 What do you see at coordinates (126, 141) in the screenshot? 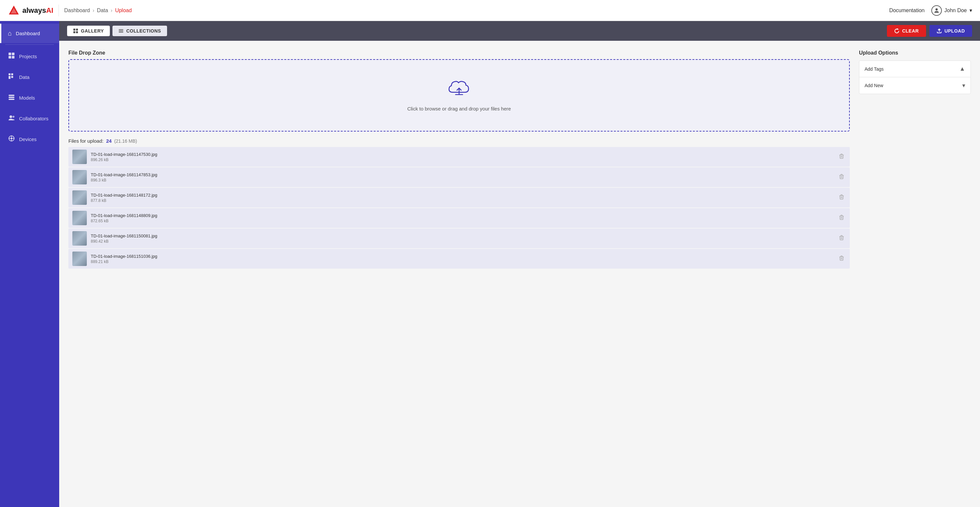
I see `files-size: (21.16 MB)` at bounding box center [126, 141].